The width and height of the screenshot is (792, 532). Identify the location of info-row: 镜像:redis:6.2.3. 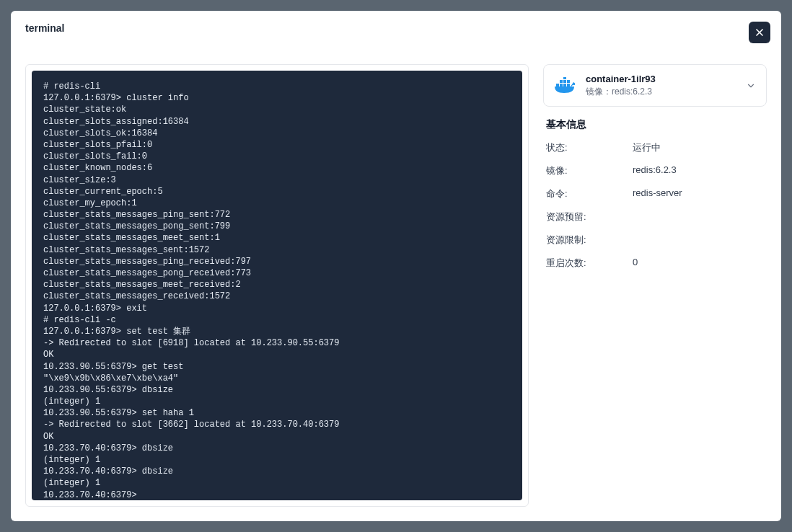
(655, 171).